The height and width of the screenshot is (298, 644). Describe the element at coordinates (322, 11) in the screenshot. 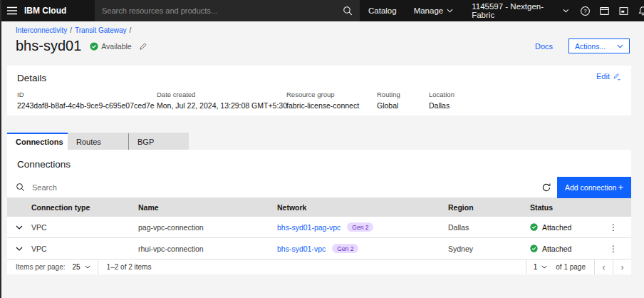

I see `top-header: IBM Cloud Catalog Manage 1145597 - Nextg…` at that location.